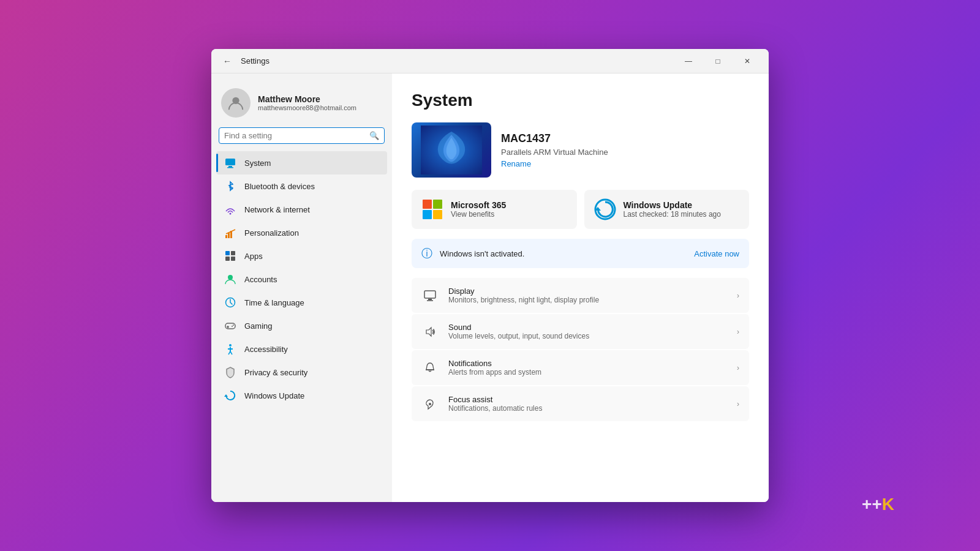 Image resolution: width=980 pixels, height=551 pixels. What do you see at coordinates (258, 326) in the screenshot?
I see `sidebar-item-gaming-label: Gaming` at bounding box center [258, 326].